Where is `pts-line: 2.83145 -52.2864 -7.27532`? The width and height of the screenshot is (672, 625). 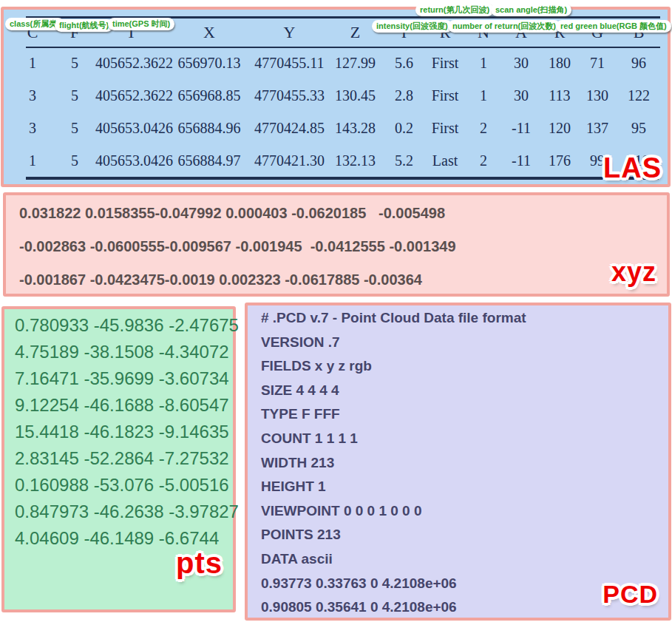 pts-line: 2.83145 -52.2864 -7.27532 is located at coordinates (124, 459).